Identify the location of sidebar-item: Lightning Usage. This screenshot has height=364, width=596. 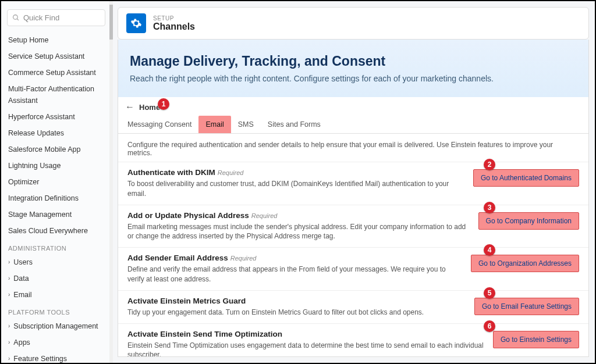
(56, 166).